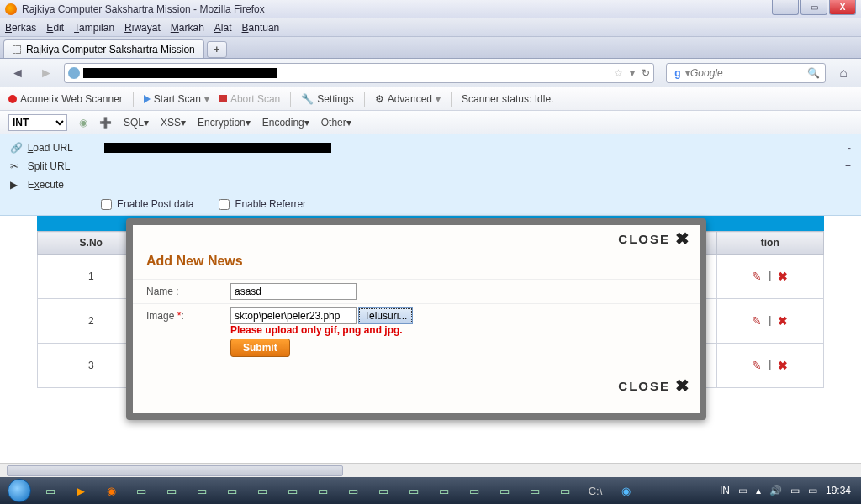 This screenshot has width=861, height=504. I want to click on lang-indicator: IN, so click(725, 491).